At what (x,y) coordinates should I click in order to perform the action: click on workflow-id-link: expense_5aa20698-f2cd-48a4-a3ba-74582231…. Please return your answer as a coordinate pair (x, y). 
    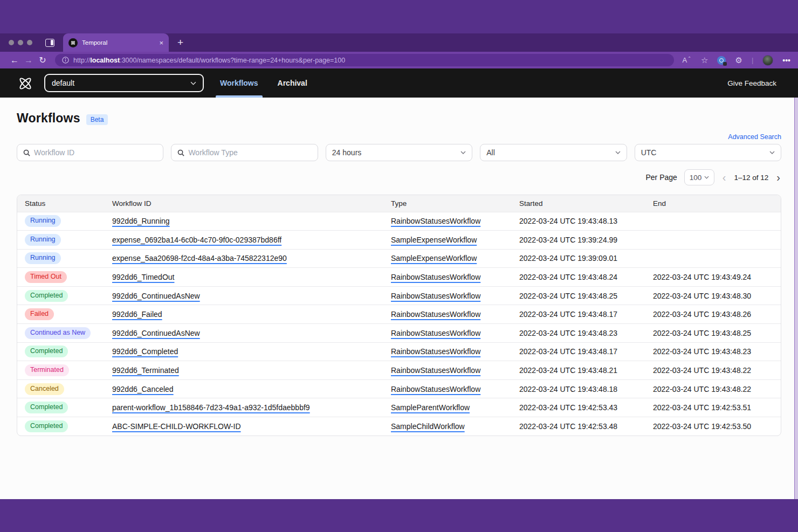
    Looking at the image, I should click on (200, 258).